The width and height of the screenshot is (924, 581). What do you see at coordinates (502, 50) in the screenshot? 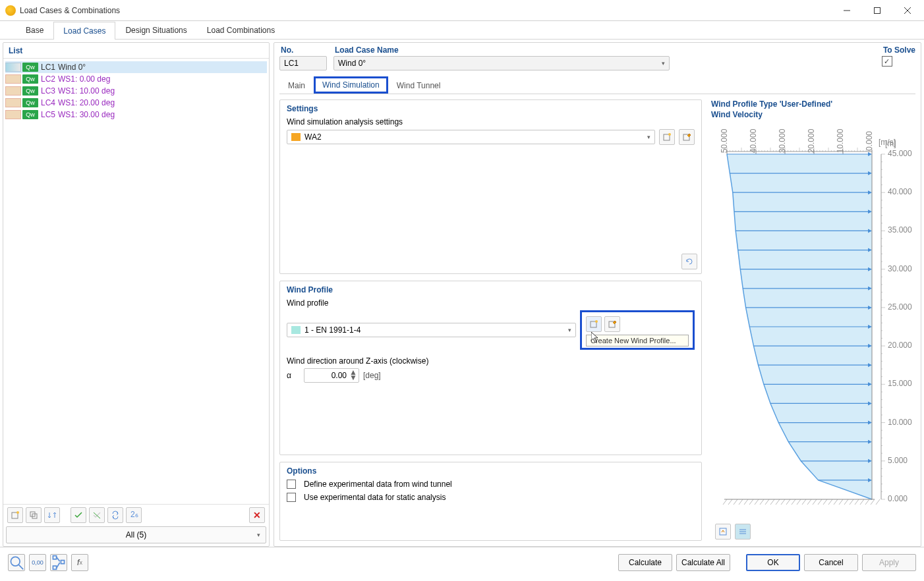
I see `name-label: Load Case Name` at bounding box center [502, 50].